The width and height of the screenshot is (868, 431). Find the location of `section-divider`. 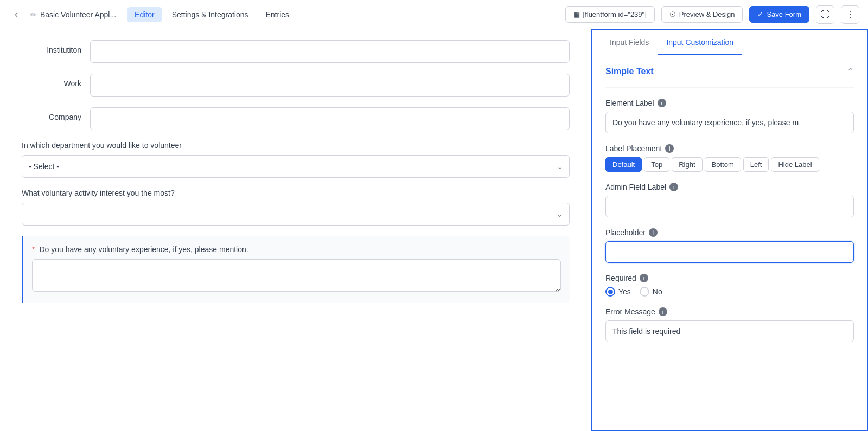

section-divider is located at coordinates (730, 88).